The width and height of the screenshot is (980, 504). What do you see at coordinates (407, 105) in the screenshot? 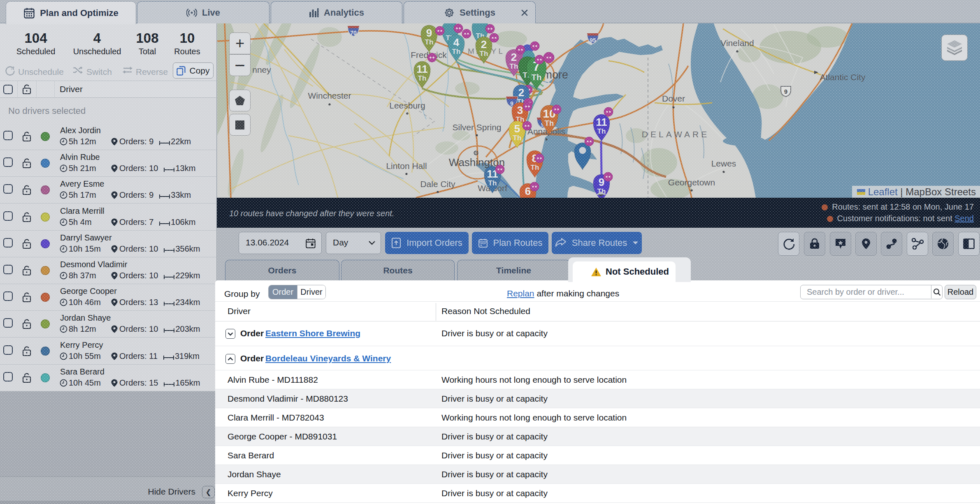
I see `svg-text: Leesburg` at bounding box center [407, 105].